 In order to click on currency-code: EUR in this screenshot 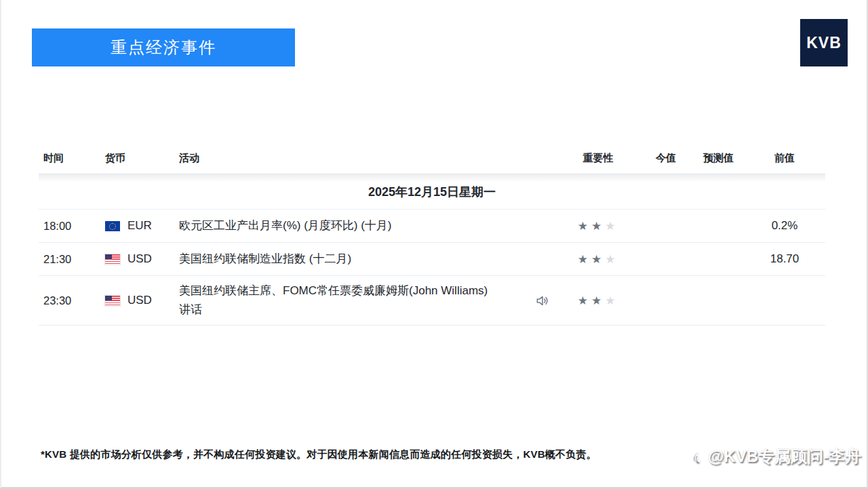, I will do `click(140, 226)`.